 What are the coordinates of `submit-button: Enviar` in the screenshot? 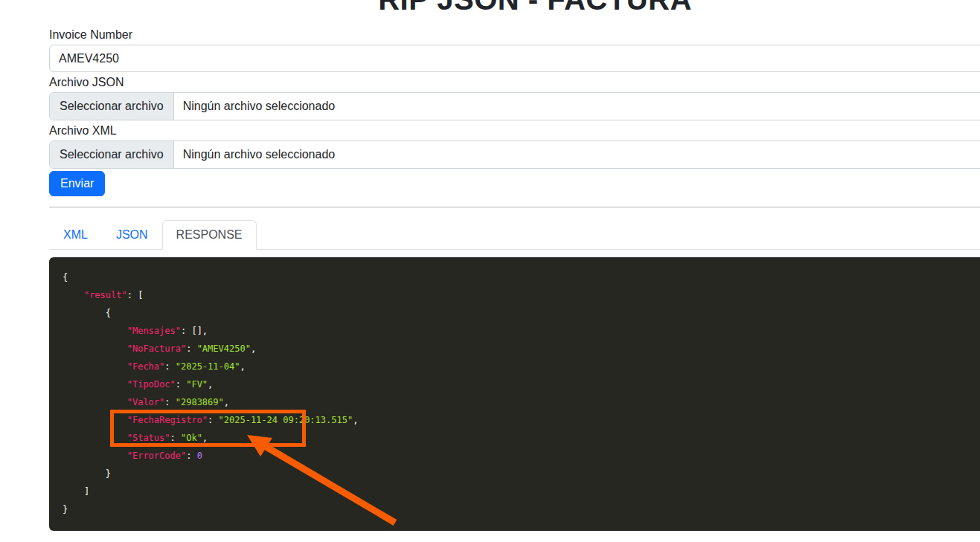 It's located at (77, 184).